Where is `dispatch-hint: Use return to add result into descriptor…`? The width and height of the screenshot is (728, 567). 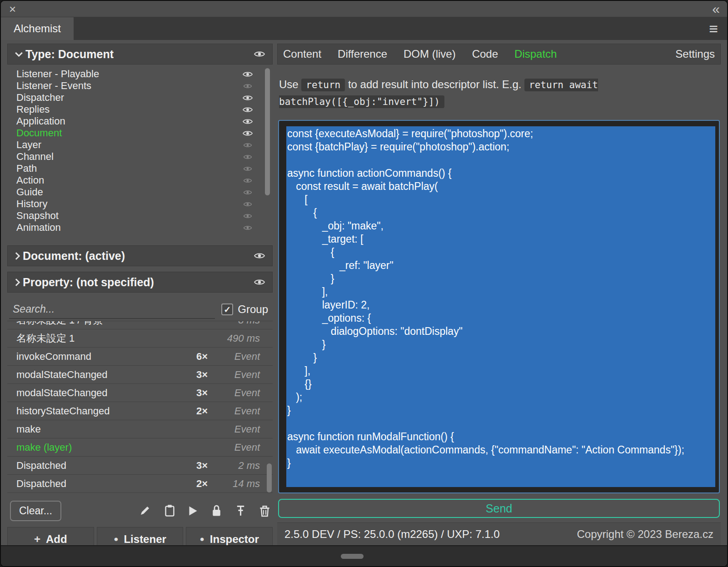
dispatch-hint: Use return to add result into descriptor… is located at coordinates (499, 93).